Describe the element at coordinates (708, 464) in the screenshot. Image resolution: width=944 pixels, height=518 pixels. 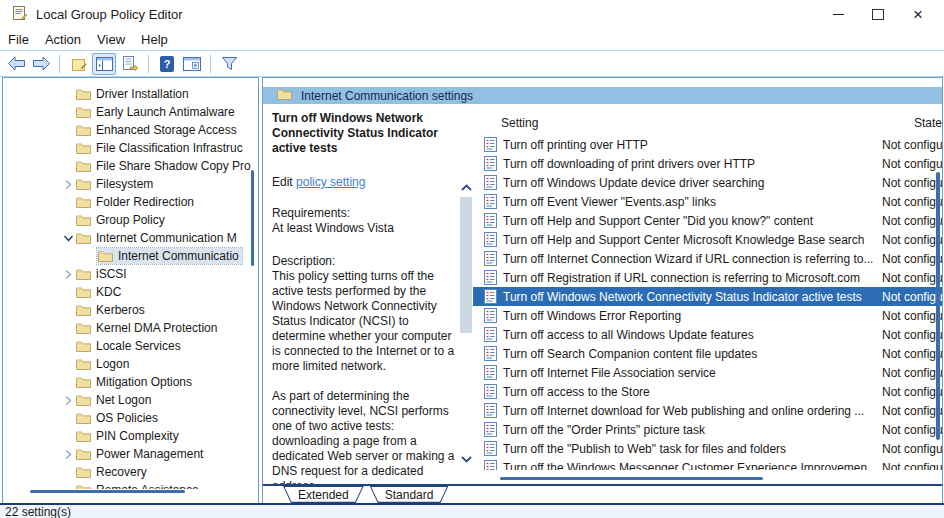
I see `policy-setting-row: Turn off the Windows Messenger Customer …` at that location.